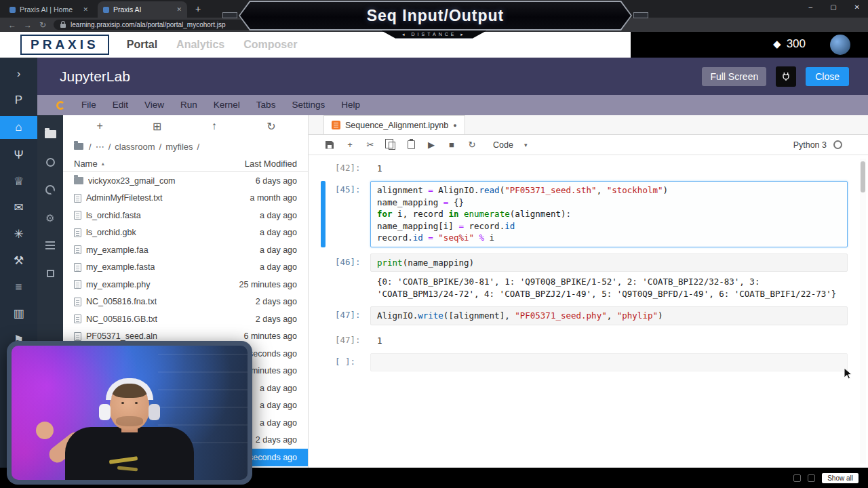 The width and height of the screenshot is (868, 488). What do you see at coordinates (330, 145) in the screenshot?
I see `save-icon` at bounding box center [330, 145].